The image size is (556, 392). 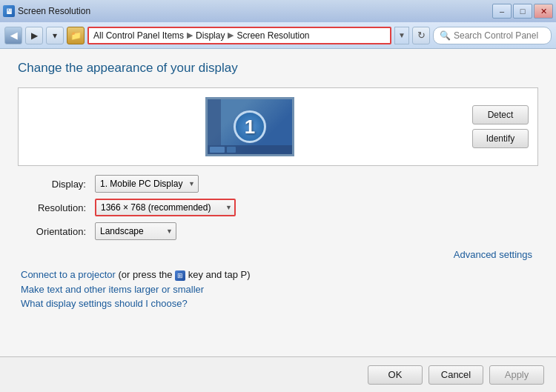 What do you see at coordinates (278, 11) in the screenshot?
I see `title-bar: 🖥 Screen Resolution – □ ✕` at bounding box center [278, 11].